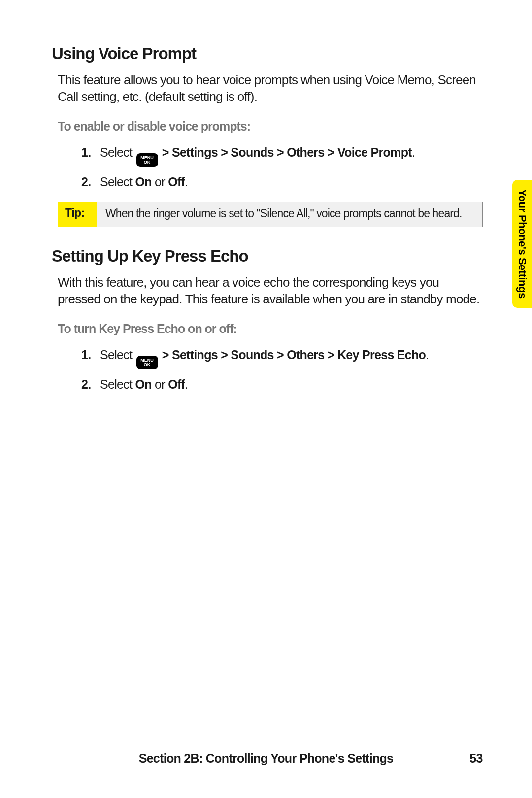  I want to click on tip-box: Tip: When the ringer volume is set to "S…, so click(270, 215).